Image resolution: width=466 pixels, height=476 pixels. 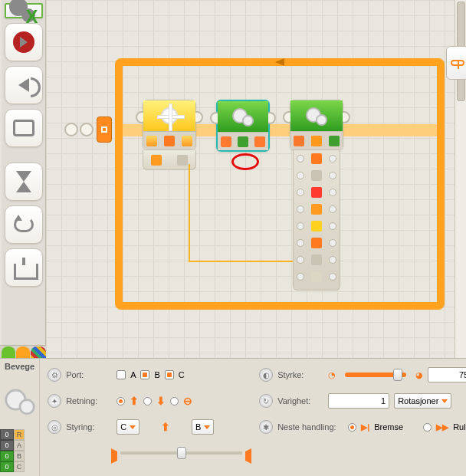 I want to click on port-feedback: 0R 0A 0B 0C, so click(x=20, y=451).